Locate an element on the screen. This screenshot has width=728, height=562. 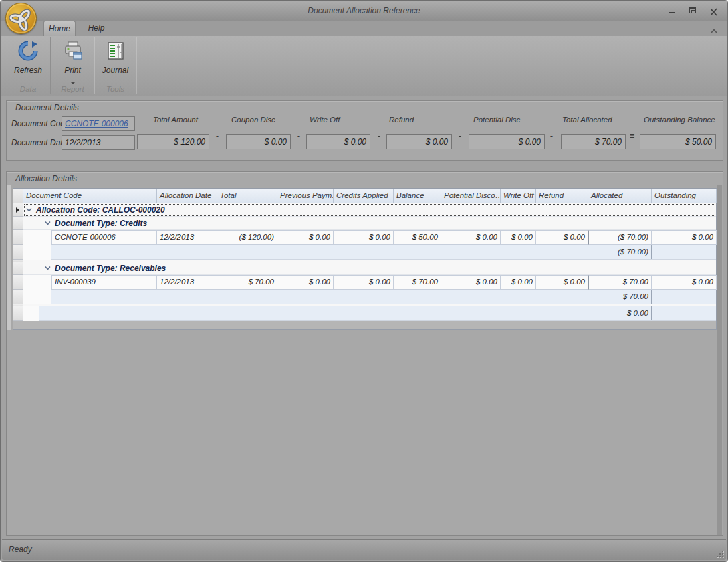
cell-document-code: INV-000039 is located at coordinates (104, 282).